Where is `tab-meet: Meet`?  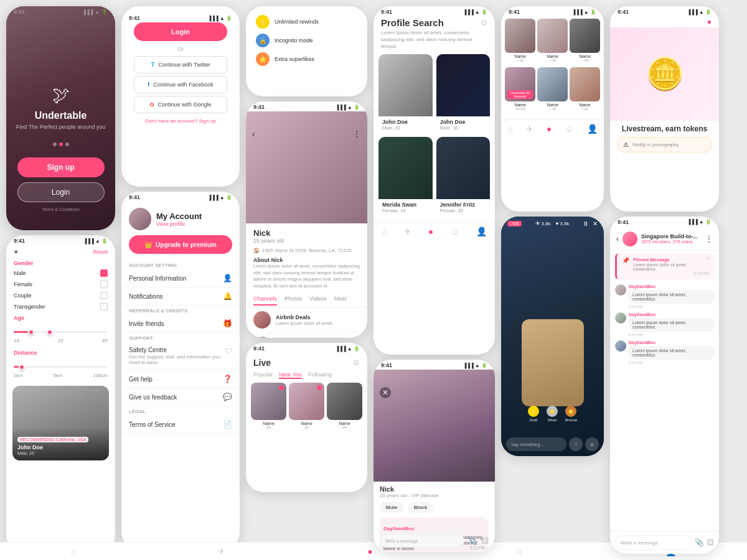 tab-meet: Meet is located at coordinates (340, 301).